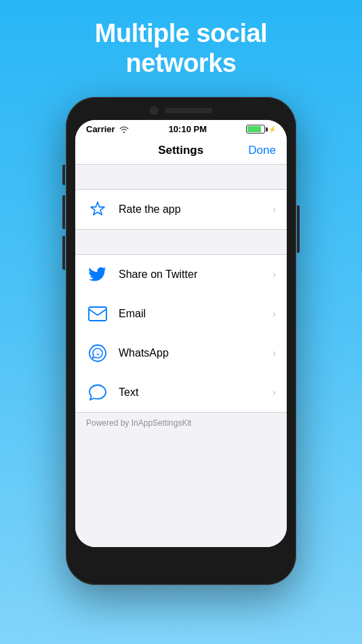 The height and width of the screenshot is (644, 362). I want to click on status-left: Carrier, so click(108, 129).